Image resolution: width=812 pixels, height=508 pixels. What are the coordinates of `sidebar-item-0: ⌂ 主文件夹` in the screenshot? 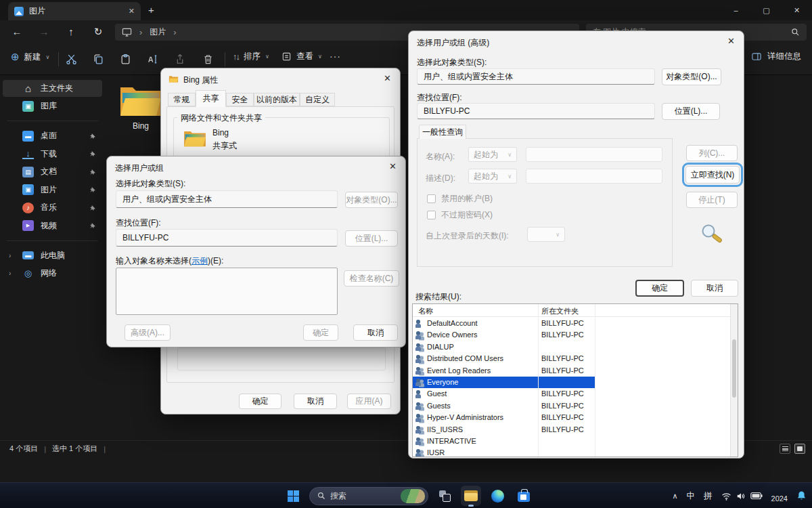 It's located at (53, 88).